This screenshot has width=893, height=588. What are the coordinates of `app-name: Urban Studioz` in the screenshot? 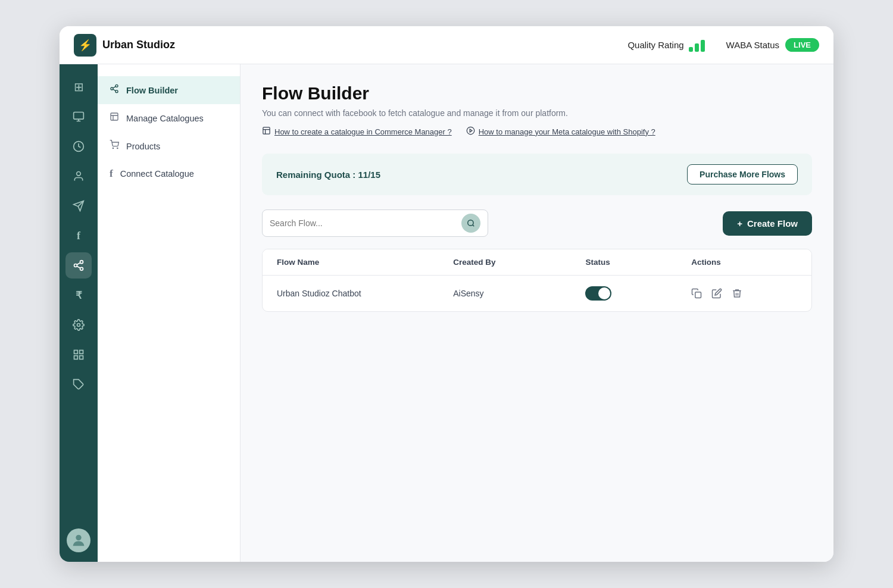 It's located at (139, 45).